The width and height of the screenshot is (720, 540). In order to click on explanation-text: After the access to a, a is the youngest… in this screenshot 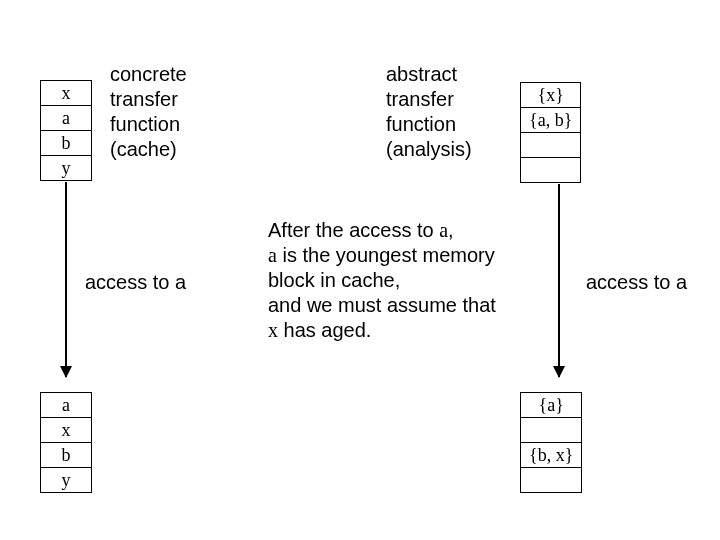, I will do `click(423, 280)`.